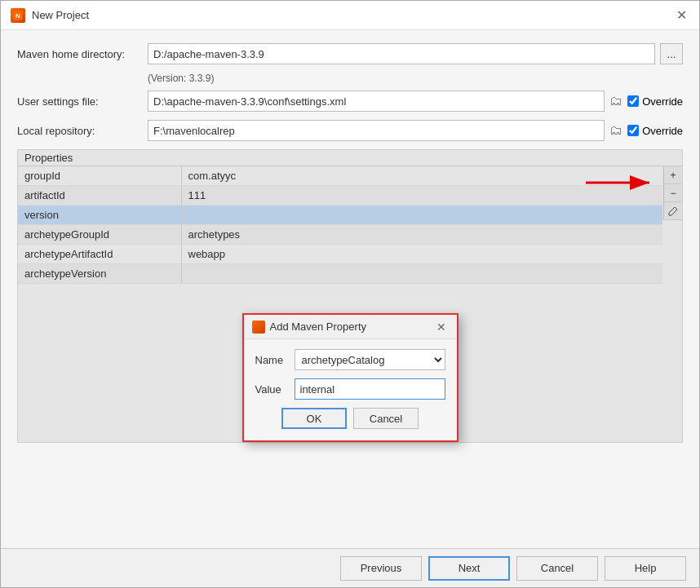 This screenshot has height=588, width=700. What do you see at coordinates (351, 360) in the screenshot?
I see `modal-name-row: Name archetypeCatalog groupId artifactId…` at bounding box center [351, 360].